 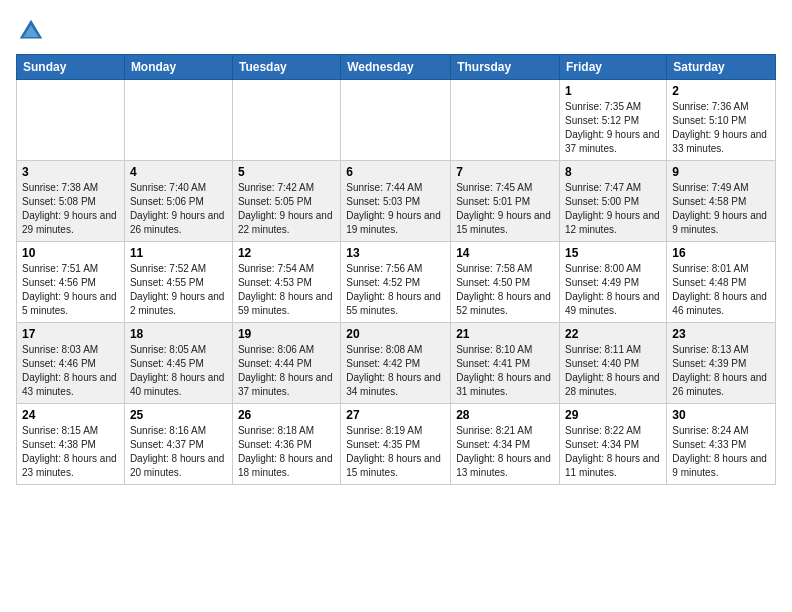 I want to click on day-number: 25, so click(x=178, y=415).